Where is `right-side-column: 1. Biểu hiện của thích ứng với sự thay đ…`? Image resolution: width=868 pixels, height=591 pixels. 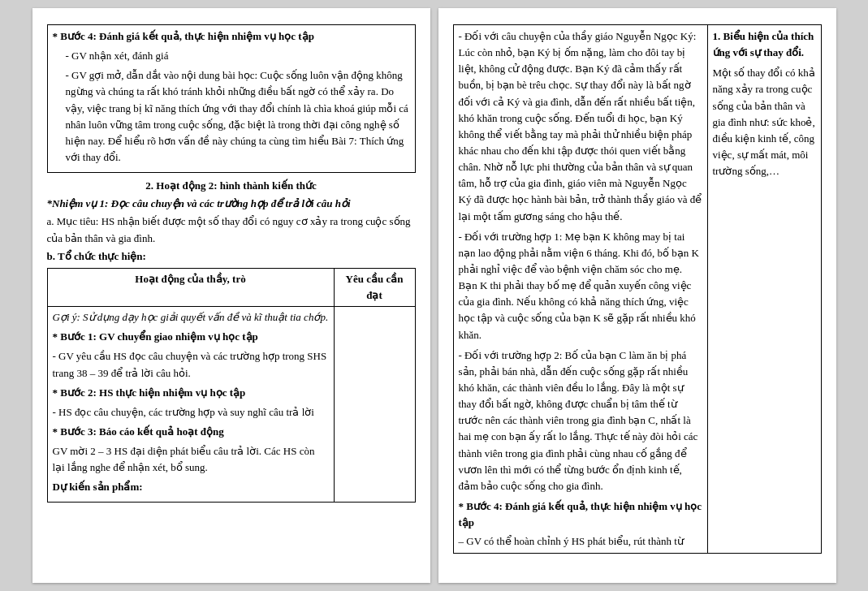 right-side-column: 1. Biểu hiện của thích ứng với sự thay đ… is located at coordinates (765, 289).